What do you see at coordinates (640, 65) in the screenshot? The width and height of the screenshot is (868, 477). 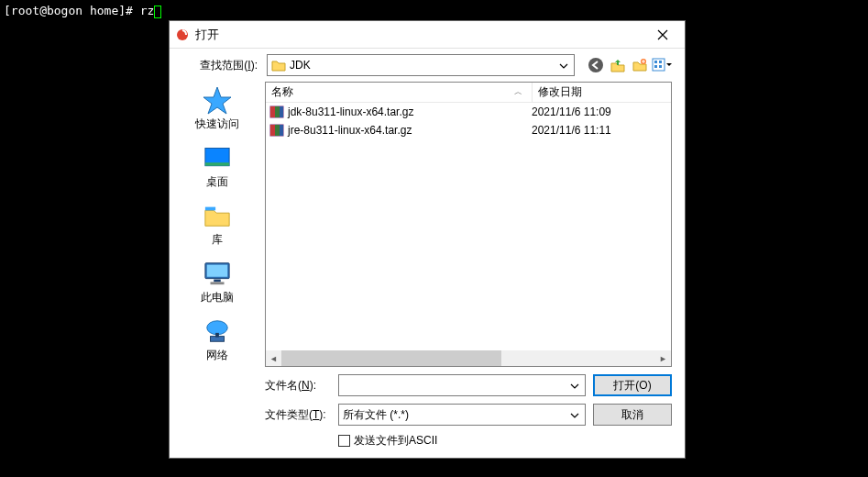 I see `new-folder-button` at bounding box center [640, 65].